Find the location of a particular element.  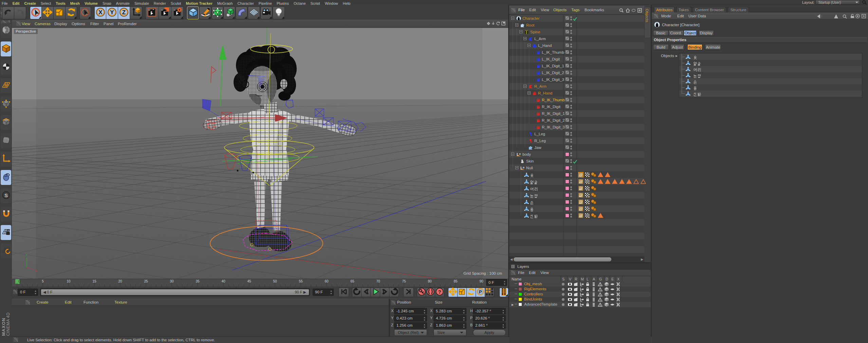

svg-text: 65 is located at coordinates (352, 281).